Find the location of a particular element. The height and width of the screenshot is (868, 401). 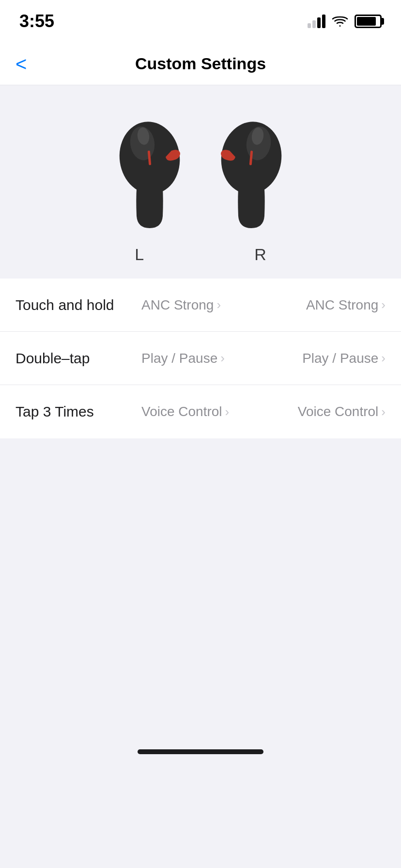

home-indicator is located at coordinates (200, 745).